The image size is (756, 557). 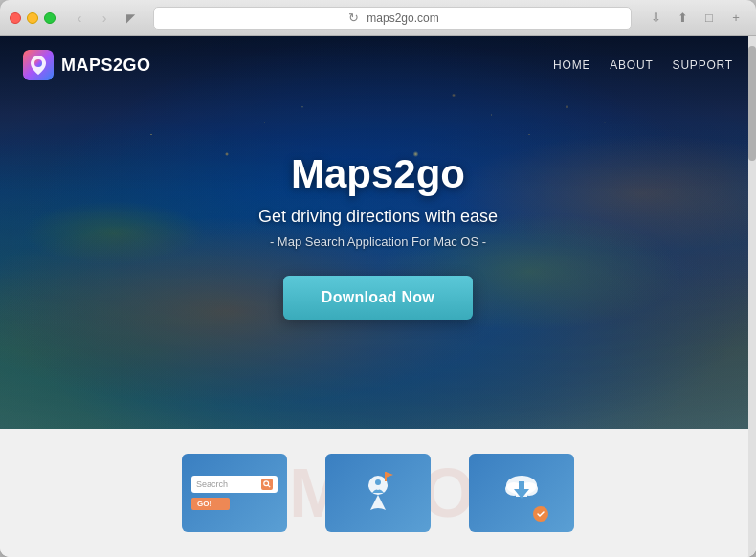 What do you see at coordinates (106, 65) in the screenshot?
I see `logo-text: MAPS2GO` at bounding box center [106, 65].